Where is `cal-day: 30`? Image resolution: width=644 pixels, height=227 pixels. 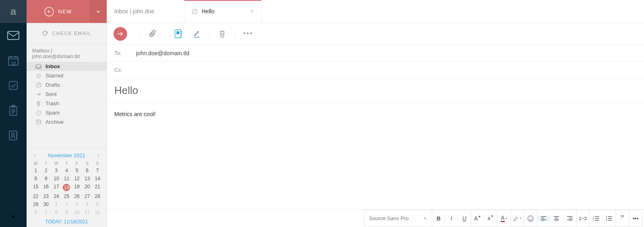 cal-day: 30 is located at coordinates (46, 204).